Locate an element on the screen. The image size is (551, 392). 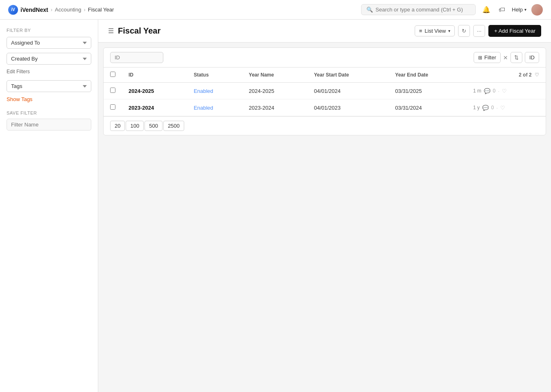
row-2-year-end: 03/31/2024 is located at coordinates (427, 108).